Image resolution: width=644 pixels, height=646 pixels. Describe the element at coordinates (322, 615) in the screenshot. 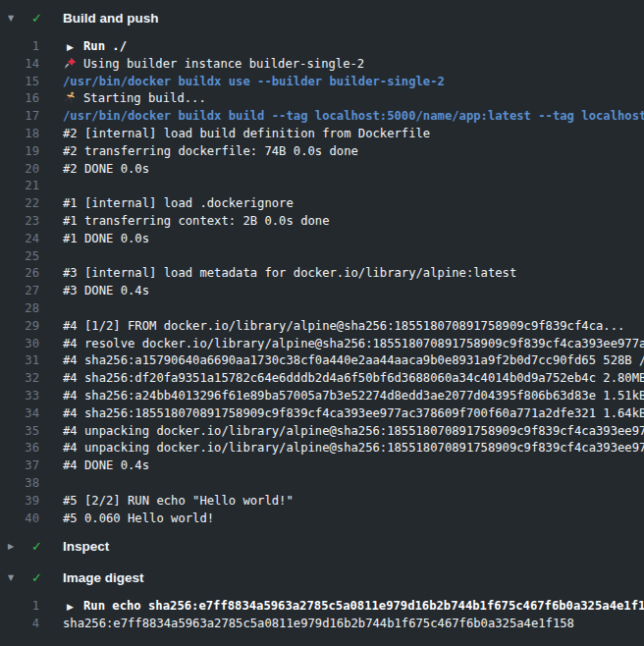

I see `log-lines-image-digest: 1▶Run echo sha256:e7ff8834a5963a2785c5a0…` at that location.